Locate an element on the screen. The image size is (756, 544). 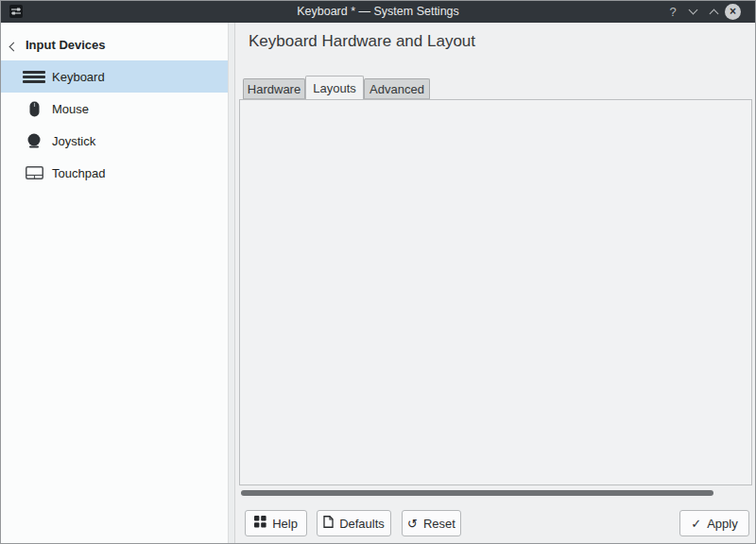
titlebar-help-button: ? is located at coordinates (673, 11).